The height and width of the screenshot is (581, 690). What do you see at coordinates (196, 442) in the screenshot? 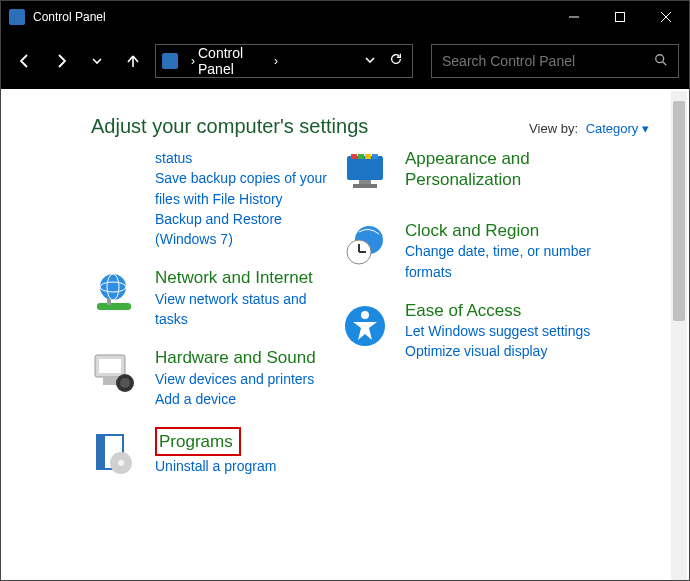
I see `category-programs: Programs` at bounding box center [196, 442].